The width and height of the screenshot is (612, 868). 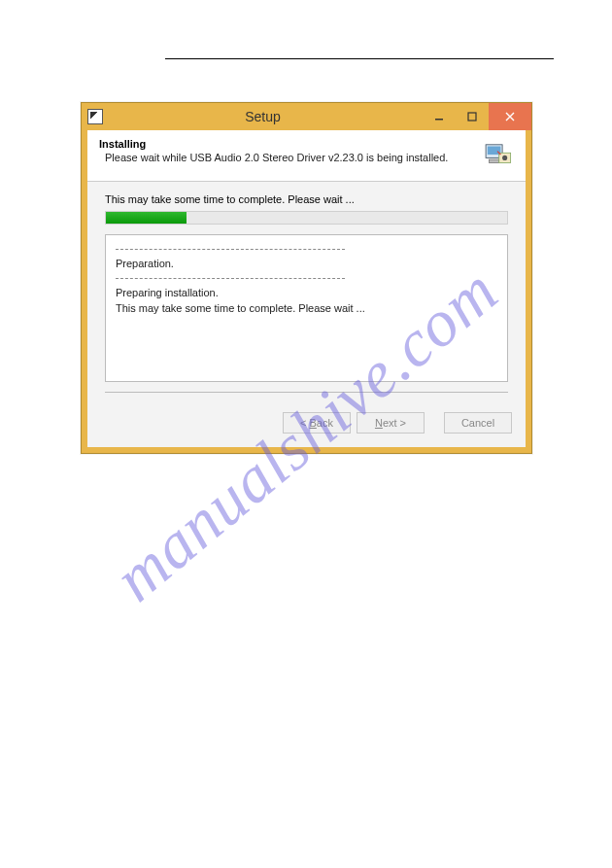 I want to click on cancel-button: Cancel, so click(x=478, y=423).